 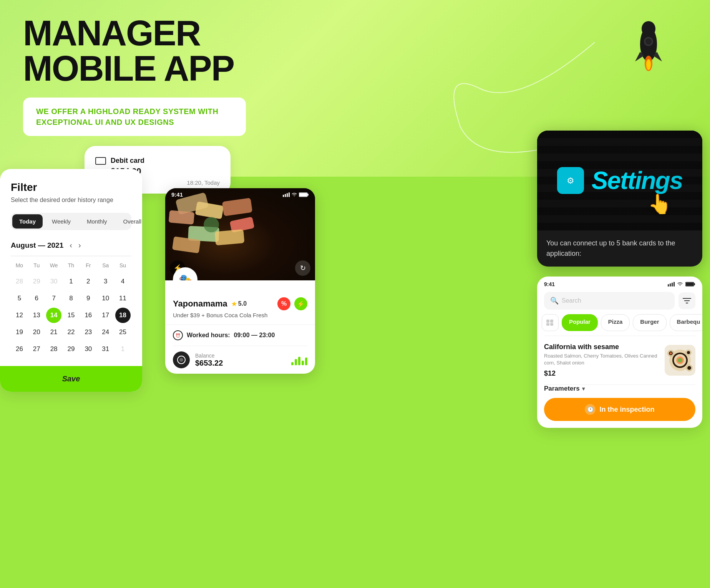 I want to click on status-icons, so click(x=296, y=195).